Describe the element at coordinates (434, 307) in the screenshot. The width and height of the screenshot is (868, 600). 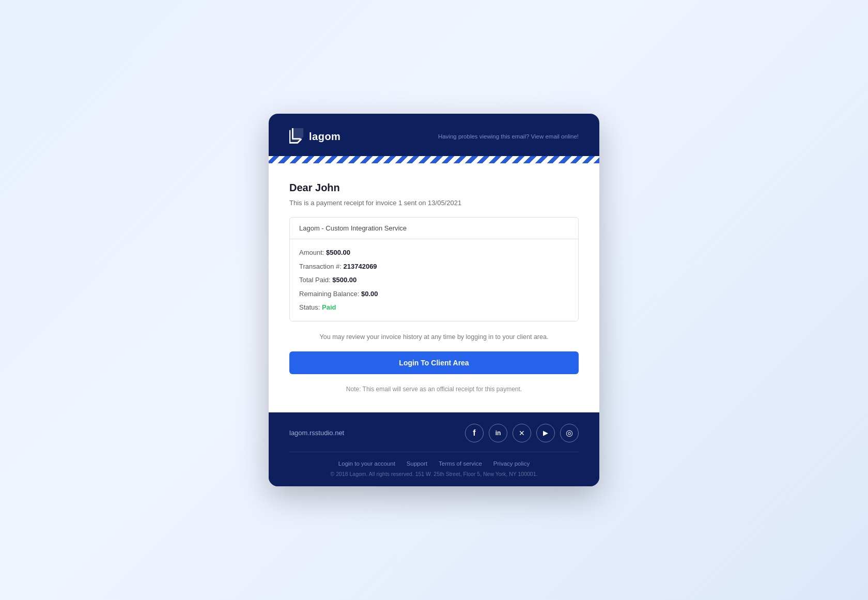
I see `status-row: Status: Paid` at that location.